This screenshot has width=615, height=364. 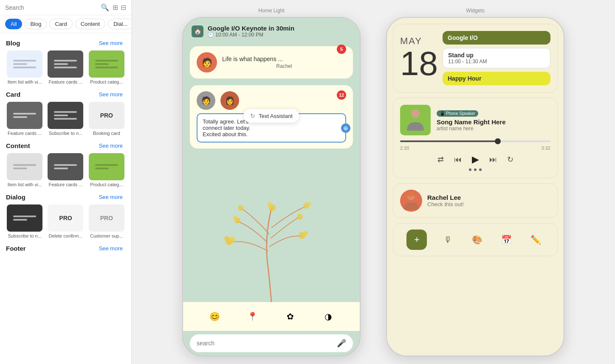 What do you see at coordinates (271, 62) in the screenshot?
I see `message-card: 🧑 Life is what happens ... Rachel 5` at bounding box center [271, 62].